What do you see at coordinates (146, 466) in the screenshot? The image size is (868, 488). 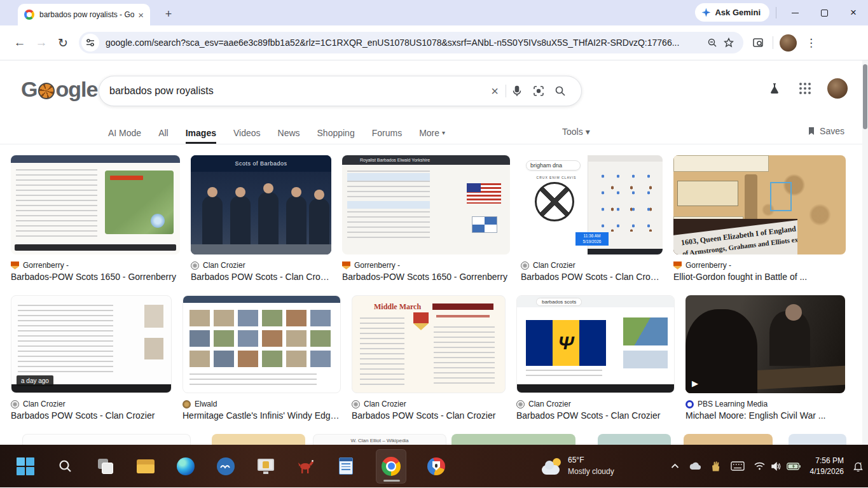 I see `file-explorer-icon` at bounding box center [146, 466].